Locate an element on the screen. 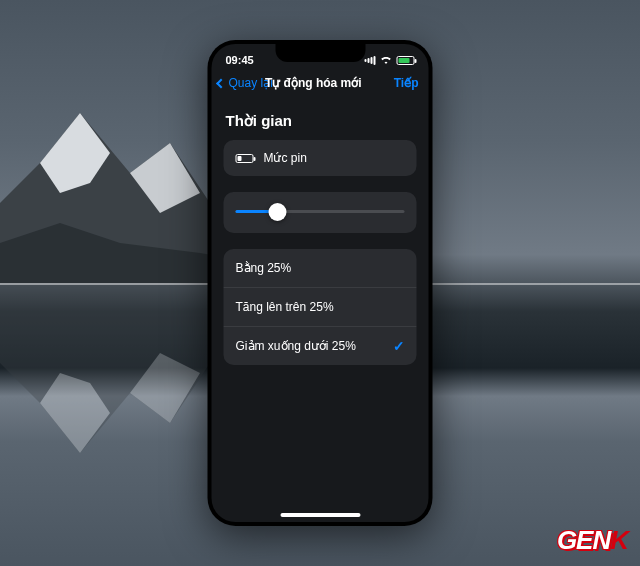 This screenshot has height=566, width=640. navigation-bar: Quay lại Tự động hóa mới Tiếp is located at coordinates (320, 85).